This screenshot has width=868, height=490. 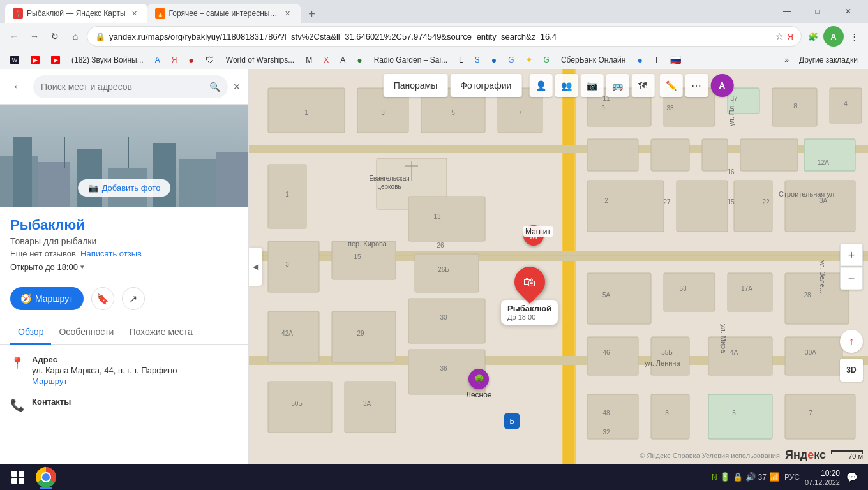 What do you see at coordinates (529, 60) in the screenshot?
I see `bookmark-star2: ✦` at bounding box center [529, 60].